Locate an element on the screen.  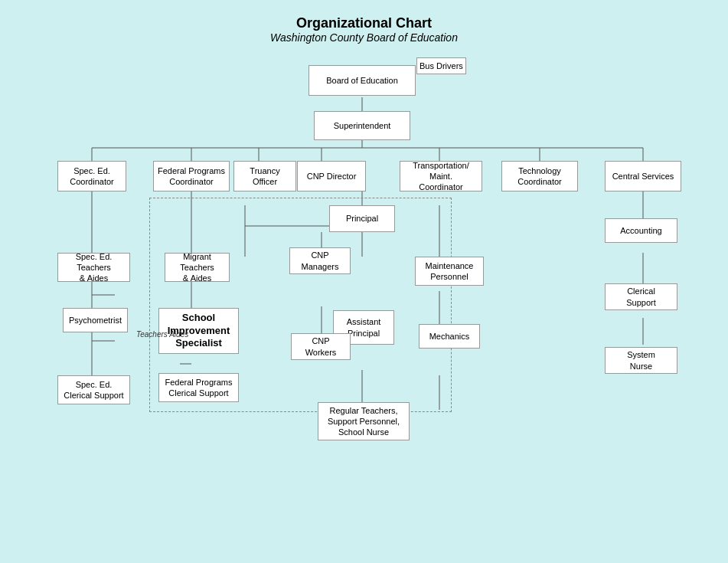
cnp-managers-box: CNP Managers is located at coordinates (320, 260).